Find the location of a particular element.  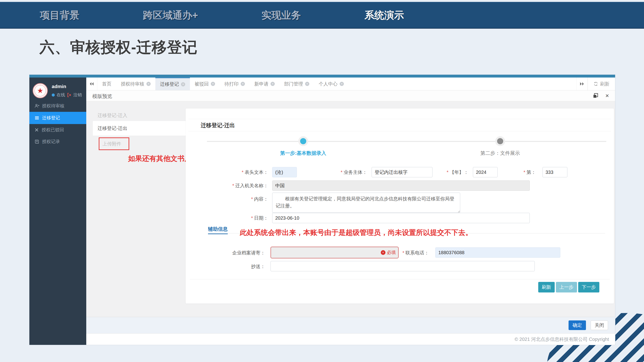

step-2-label: 第二步：文件展示 is located at coordinates (500, 153).